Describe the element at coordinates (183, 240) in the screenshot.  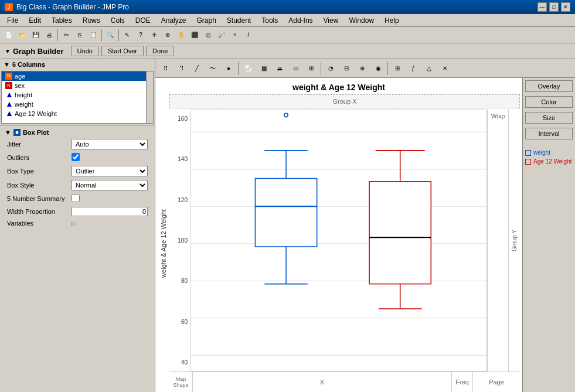
I see `y-tick-100: 100` at that location.